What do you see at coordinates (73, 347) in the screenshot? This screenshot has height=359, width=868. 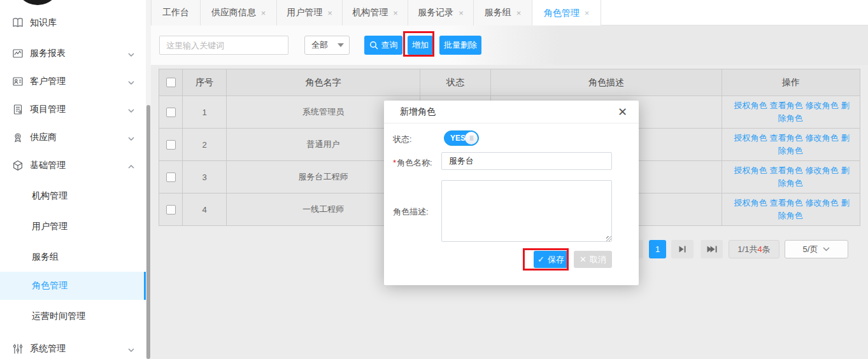 I see `sidebar-item-system-mgmt: 系统管理` at bounding box center [73, 347].